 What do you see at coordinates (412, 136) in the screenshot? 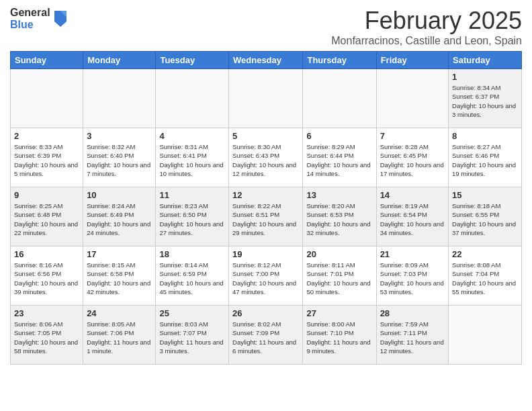
I see `day-number: 7` at bounding box center [412, 136].